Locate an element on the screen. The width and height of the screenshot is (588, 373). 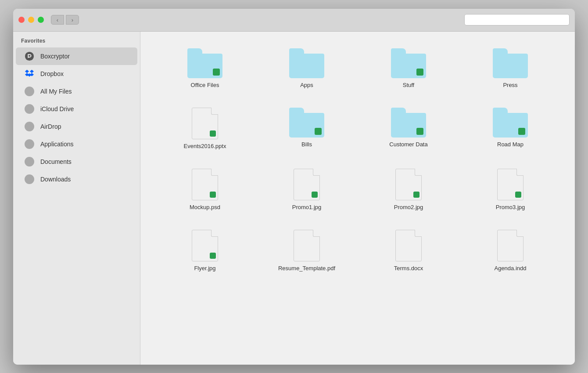
boxcryptor-icon is located at coordinates (29, 56).